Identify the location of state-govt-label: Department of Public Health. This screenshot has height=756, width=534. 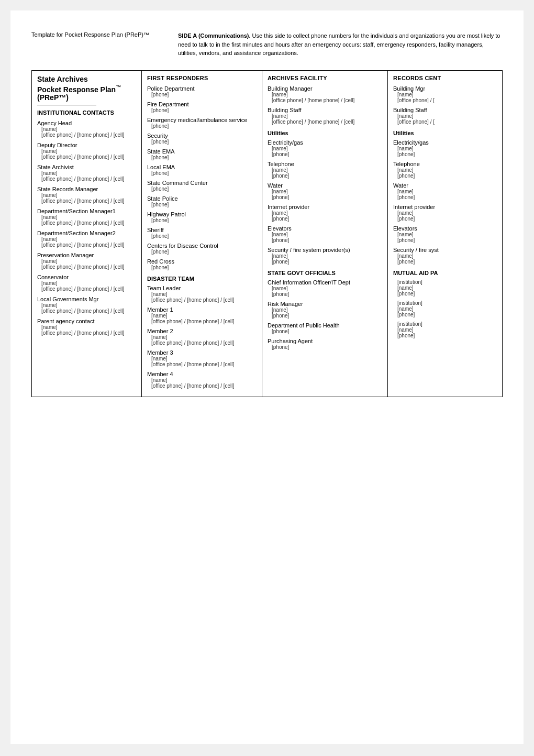
(325, 325).